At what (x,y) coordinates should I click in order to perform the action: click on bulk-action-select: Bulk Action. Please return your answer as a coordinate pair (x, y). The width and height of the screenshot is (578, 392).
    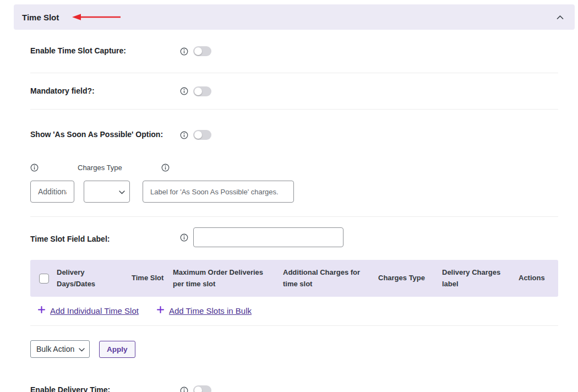
    Looking at the image, I should click on (60, 349).